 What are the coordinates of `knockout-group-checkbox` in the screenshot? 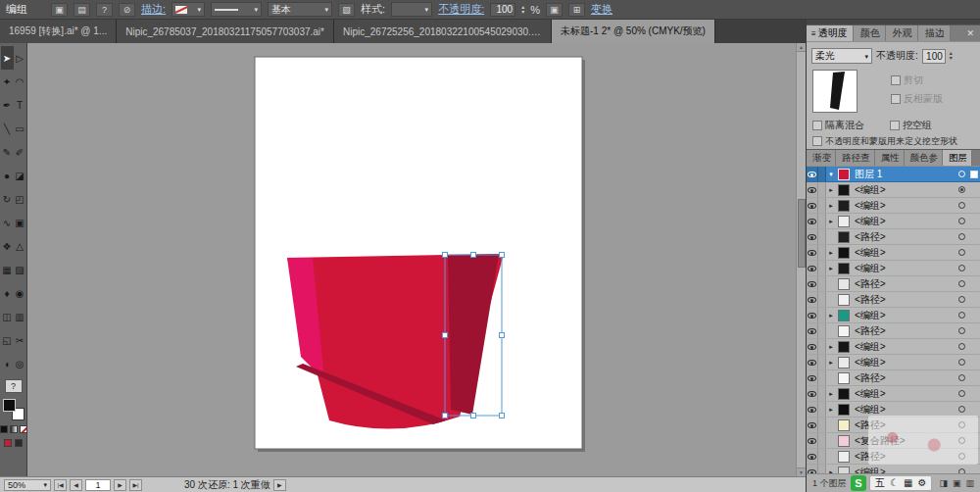 It's located at (895, 125).